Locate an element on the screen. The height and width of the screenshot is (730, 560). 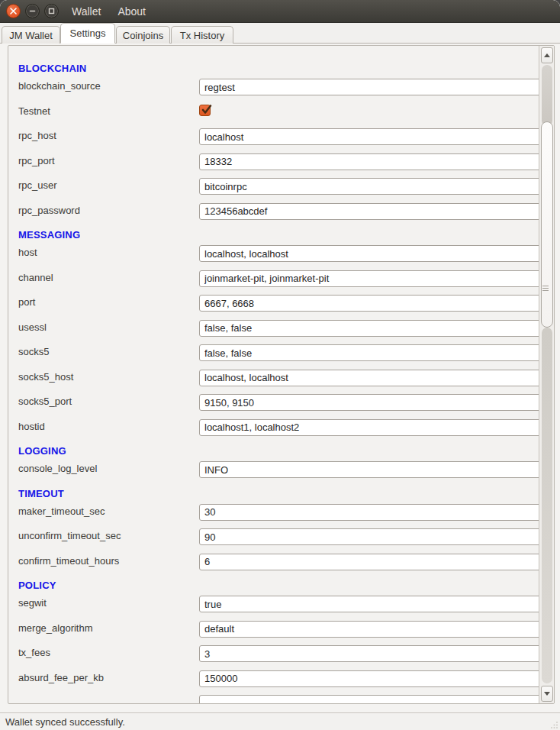
form-row: confirm_timeout_hours is located at coordinates (278, 567).